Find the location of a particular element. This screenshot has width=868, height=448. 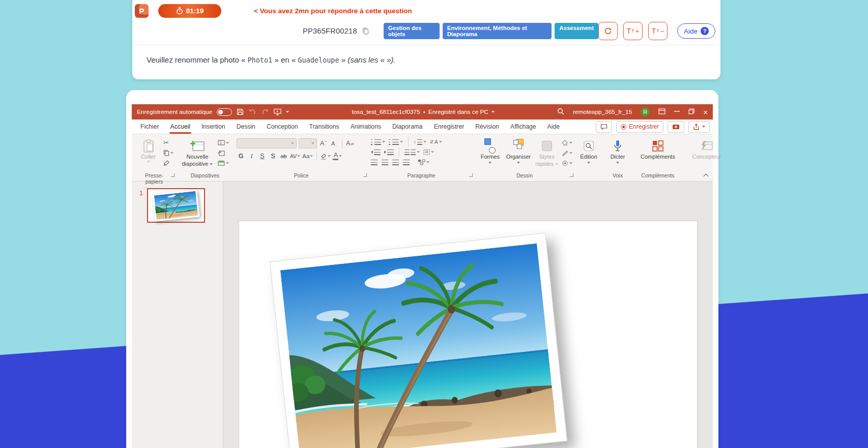

character-spacing-button: AV is located at coordinates (295, 156).